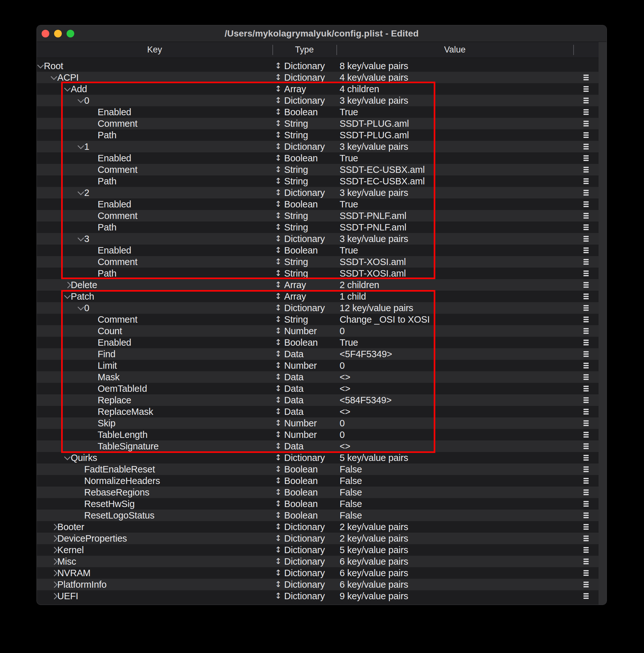 The width and height of the screenshot is (644, 653). Describe the element at coordinates (318, 481) in the screenshot. I see `plist-row: NormalizeHeaders↕BooleanFalse` at that location.